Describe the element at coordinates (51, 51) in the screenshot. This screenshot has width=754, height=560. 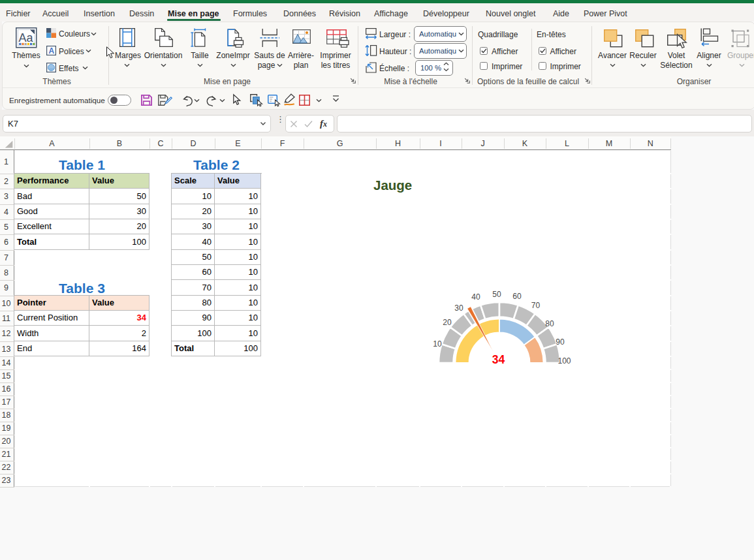
I see `svg-text: A` at that location.